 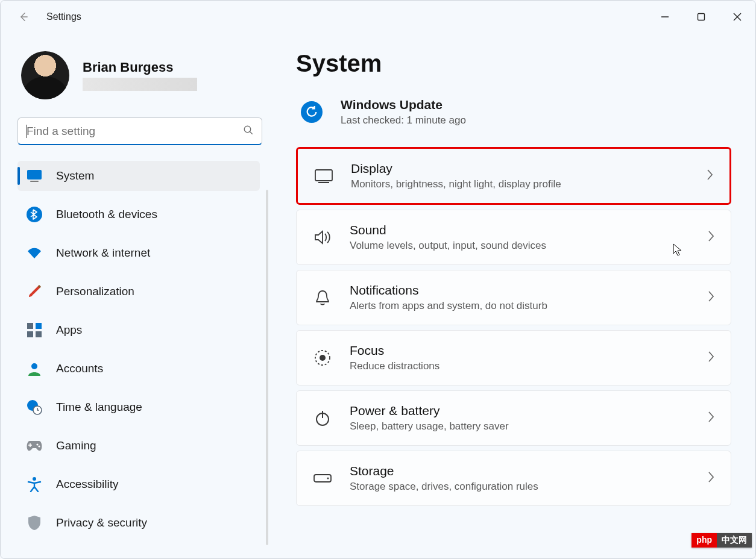 What do you see at coordinates (24, 17) in the screenshot?
I see `back-button` at bounding box center [24, 17].